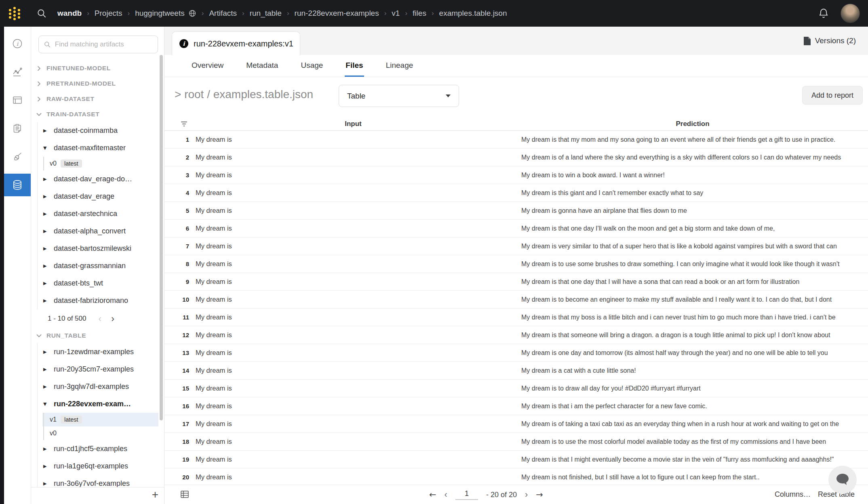 The width and height of the screenshot is (868, 504). Describe the element at coordinates (516, 246) in the screenshot. I see `table-row: 7My dream isMy dream is very similar to …` at that location.